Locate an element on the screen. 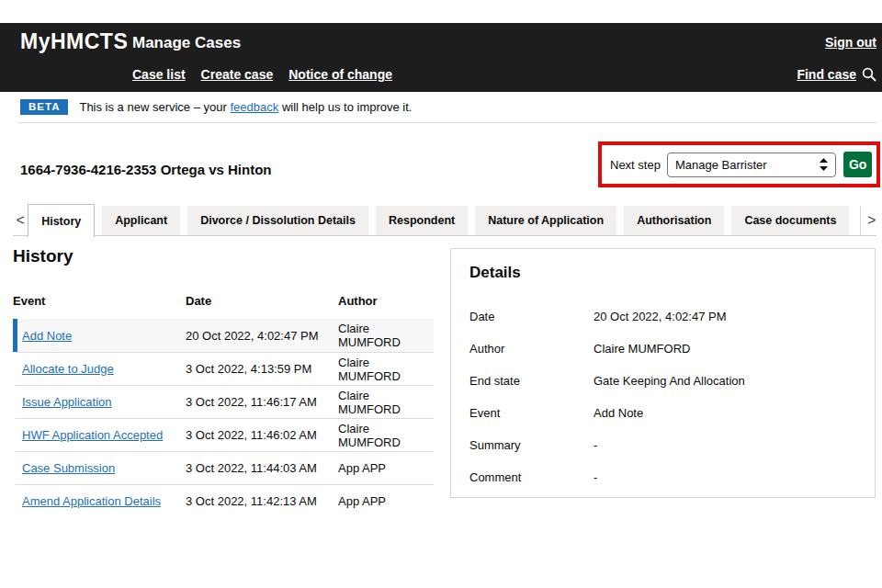  nav-create-case: Create case is located at coordinates (237, 74).